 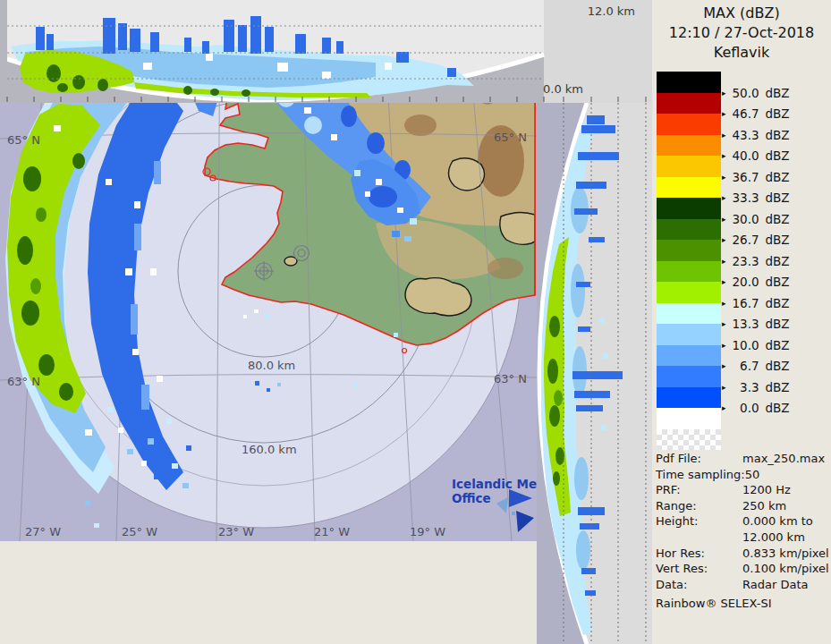 What do you see at coordinates (269, 449) in the screenshot?
I see `map-grid-label: 160.0 km` at bounding box center [269, 449].